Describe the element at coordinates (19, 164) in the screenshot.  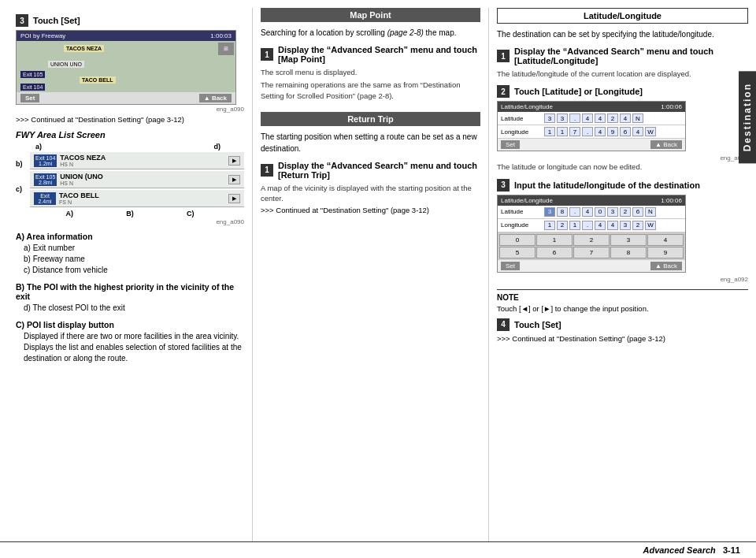
I see `label-b: b)` at that location.